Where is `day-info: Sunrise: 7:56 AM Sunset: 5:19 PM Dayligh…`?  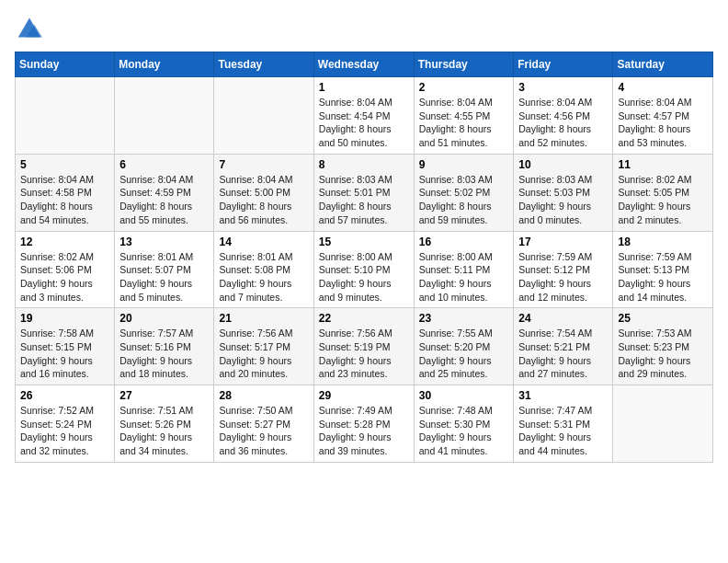 day-info: Sunrise: 7:56 AM Sunset: 5:19 PM Dayligh… is located at coordinates (364, 353).